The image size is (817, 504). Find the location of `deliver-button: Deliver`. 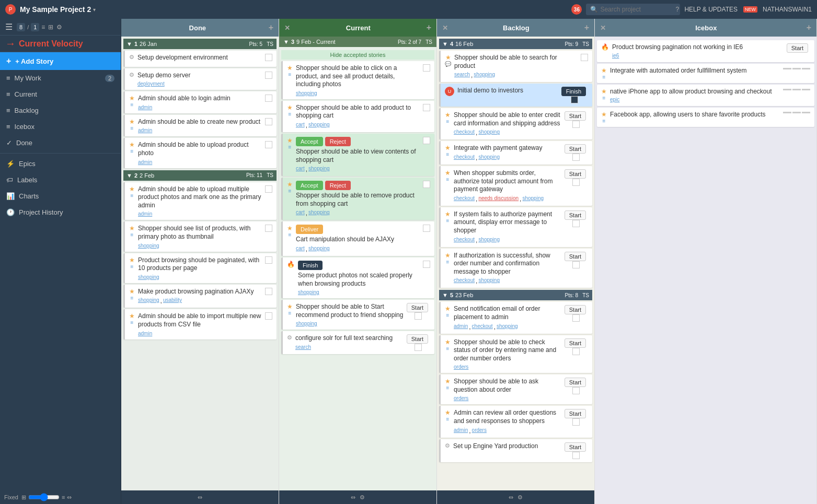

deliver-button: Deliver is located at coordinates (309, 229).